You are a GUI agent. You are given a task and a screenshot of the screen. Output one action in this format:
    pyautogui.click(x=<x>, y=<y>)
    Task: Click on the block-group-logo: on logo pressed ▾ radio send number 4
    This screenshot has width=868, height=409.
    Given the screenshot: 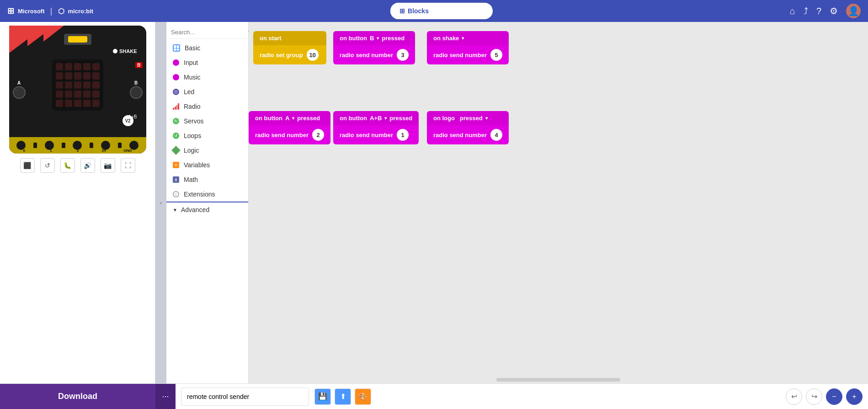 What is the action you would take?
    pyautogui.click(x=468, y=128)
    